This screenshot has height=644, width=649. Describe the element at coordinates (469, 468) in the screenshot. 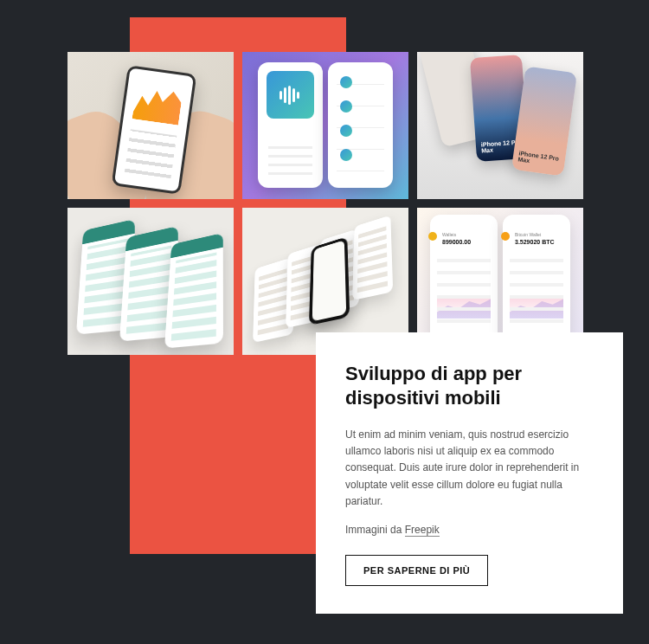

I see `card-body: Ut enim ad minim veniam, quis nostrud es…` at that location.